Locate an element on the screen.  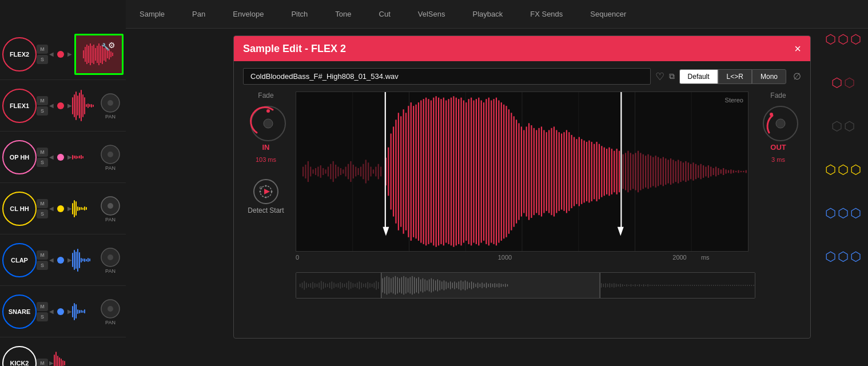
arrow-left-snare: ◀ is located at coordinates (51, 311).